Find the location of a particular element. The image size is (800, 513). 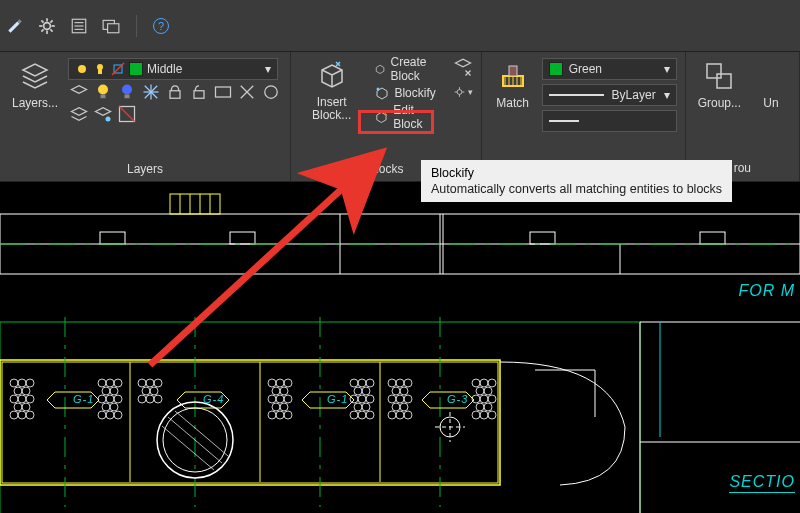

block-gear-icon: ▾ is located at coordinates (463, 92).